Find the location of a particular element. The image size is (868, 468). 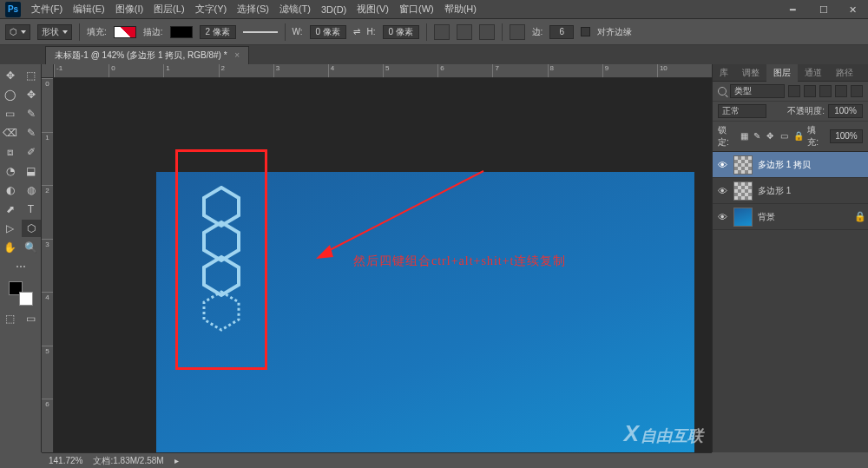

lock-pixels-icon: ▦ is located at coordinates (745, 136).